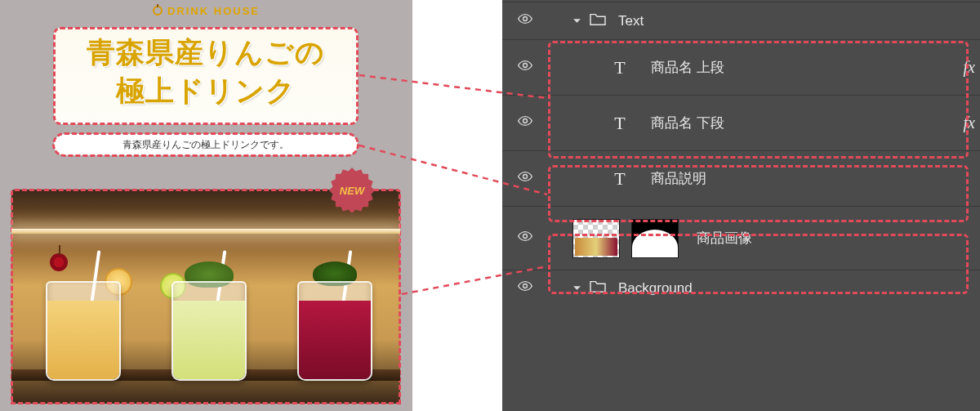 The width and height of the screenshot is (980, 411). Describe the element at coordinates (206, 52) in the screenshot. I see `title-line-1: 青森県産りんごの` at that location.